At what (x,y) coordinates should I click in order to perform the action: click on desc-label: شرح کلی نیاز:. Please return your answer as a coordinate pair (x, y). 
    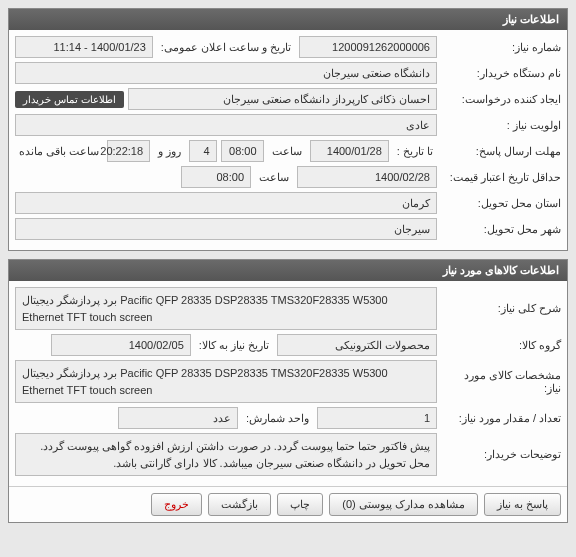
    Looking at the image, I should click on (501, 308).